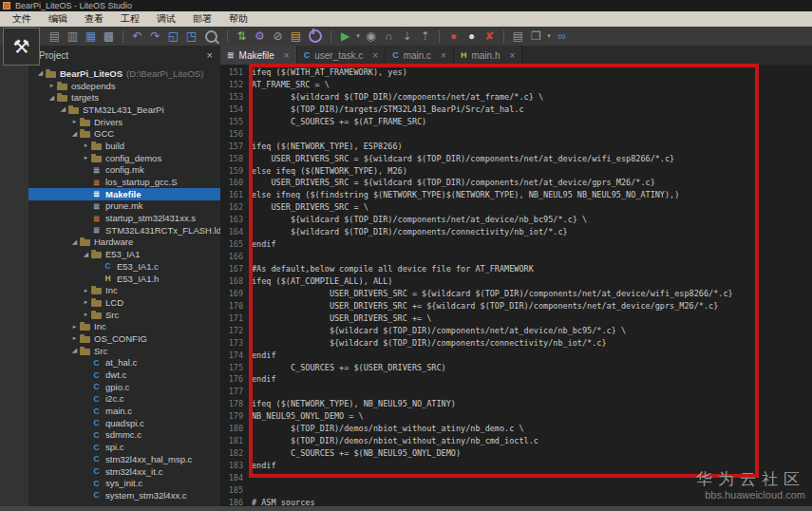 The width and height of the screenshot is (812, 511). I want to click on tree-item-sdmmc-c: Csdmmc.c, so click(124, 435).